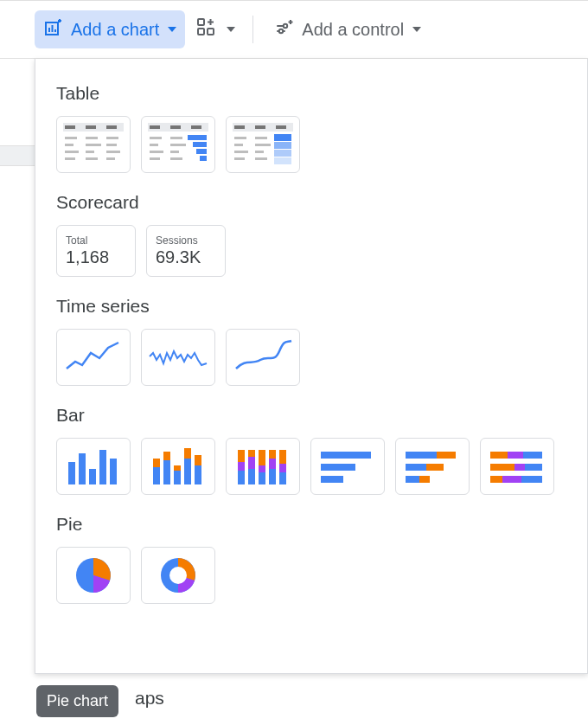 The height and width of the screenshot is (725, 588). Describe the element at coordinates (311, 306) in the screenshot. I see `section-header-timeseries: Time series` at that location.